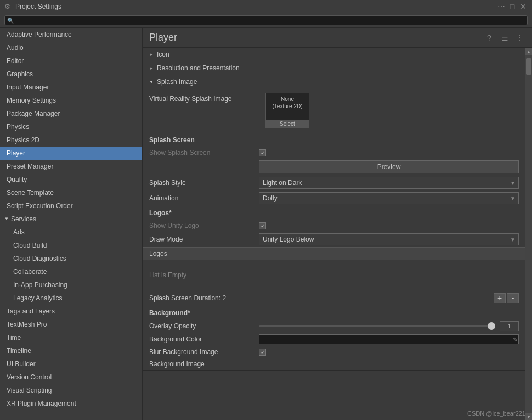 The height and width of the screenshot is (420, 532). What do you see at coordinates (204, 153) in the screenshot?
I see `show-splash-screen-label: Show Splash Screen` at bounding box center [204, 153].